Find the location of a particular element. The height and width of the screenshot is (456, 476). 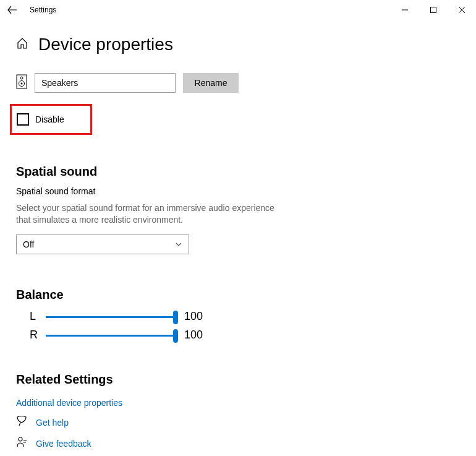

minimize-button is located at coordinates (405, 10).